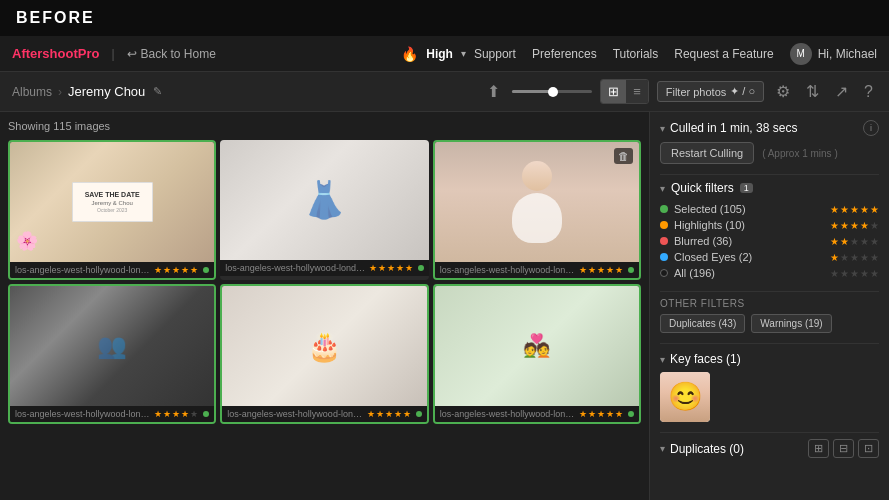 Image resolution: width=889 pixels, height=500 pixels. What do you see at coordinates (749, 225) in the screenshot?
I see `filter-label-highlights: Highlights (10)` at bounding box center [749, 225].